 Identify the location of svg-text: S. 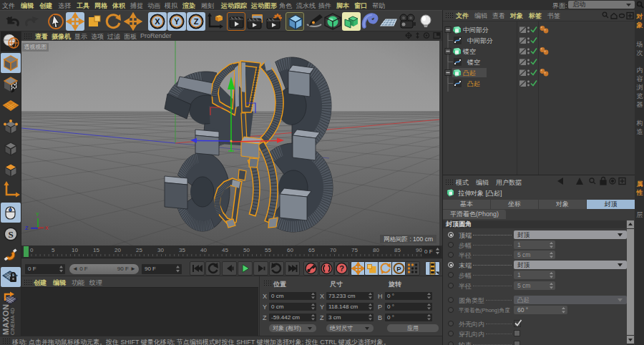
(10, 235).